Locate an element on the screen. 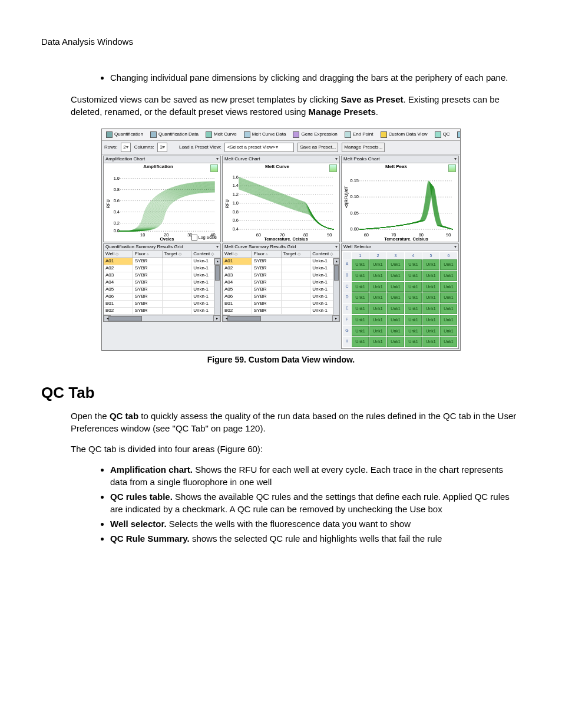  log-scale-checkbox: Log Scale is located at coordinates (204, 238).